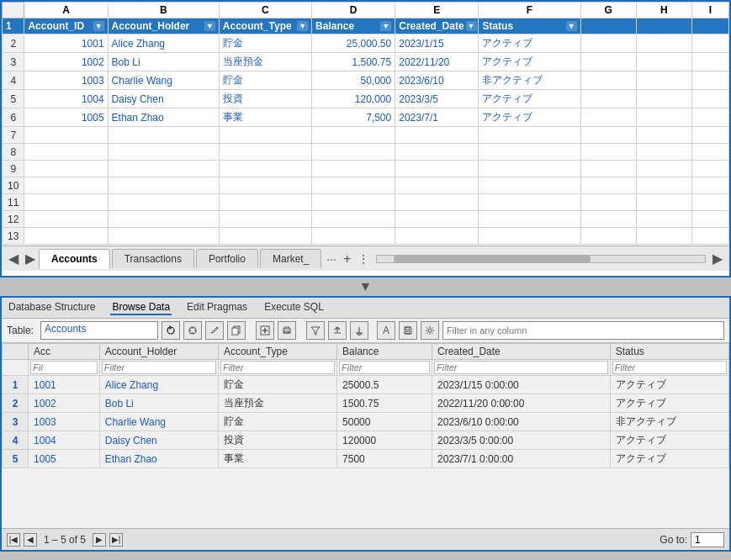  I want to click on menu-database-structure: Database Structure, so click(52, 308).